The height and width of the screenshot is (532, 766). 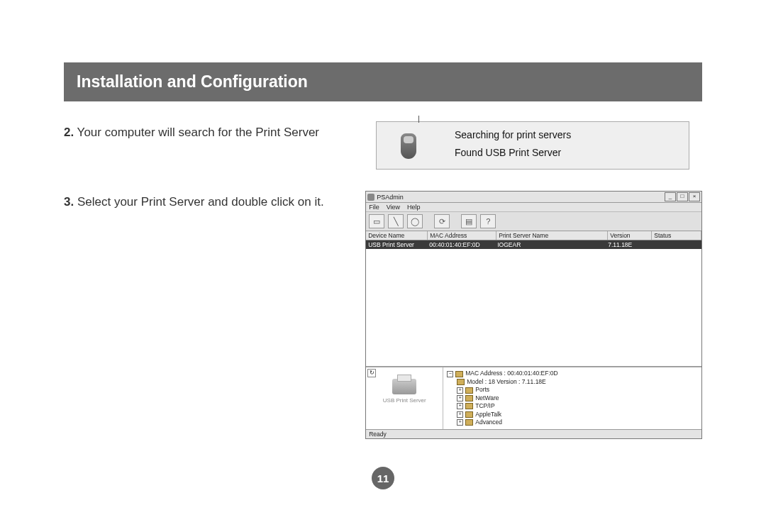 What do you see at coordinates (533, 308) in the screenshot?
I see `list-area` at bounding box center [533, 308].